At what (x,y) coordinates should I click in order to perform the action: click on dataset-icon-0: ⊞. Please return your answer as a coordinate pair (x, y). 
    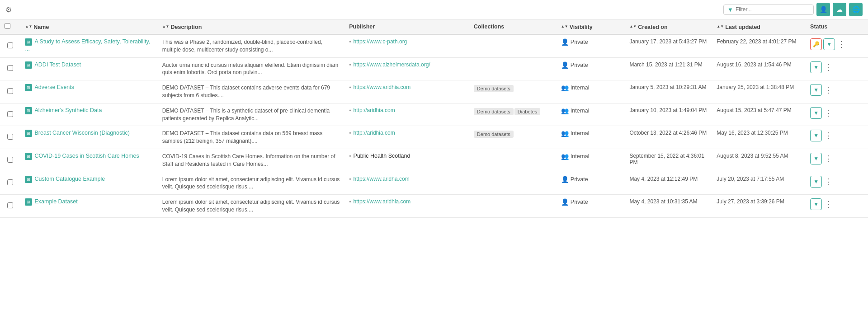
    Looking at the image, I should click on (28, 42).